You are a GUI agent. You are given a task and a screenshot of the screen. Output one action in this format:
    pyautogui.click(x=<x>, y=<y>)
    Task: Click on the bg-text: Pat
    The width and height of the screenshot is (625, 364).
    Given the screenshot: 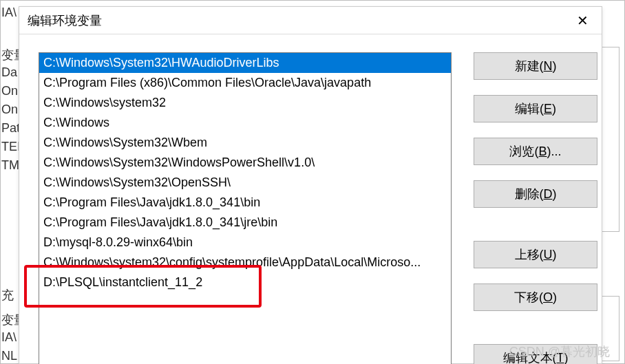 What is the action you would take?
    pyautogui.click(x=11, y=128)
    